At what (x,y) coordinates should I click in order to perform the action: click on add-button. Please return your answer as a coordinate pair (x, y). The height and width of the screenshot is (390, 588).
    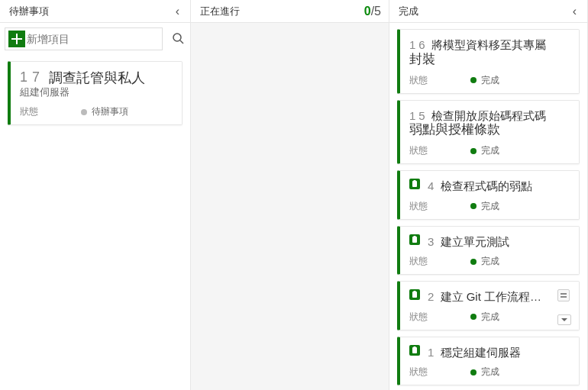
    Looking at the image, I should click on (17, 39).